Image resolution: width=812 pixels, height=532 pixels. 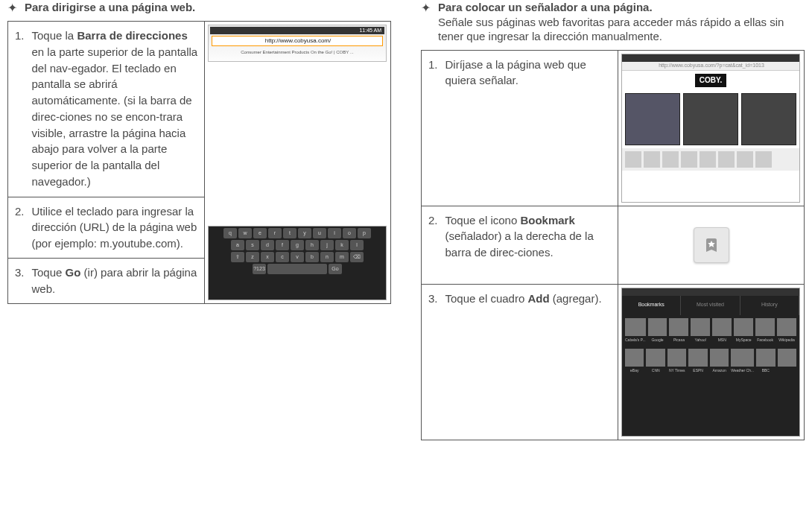 What do you see at coordinates (297, 41) in the screenshot?
I see `url-field: http://www.cobyusa.com/` at bounding box center [297, 41].